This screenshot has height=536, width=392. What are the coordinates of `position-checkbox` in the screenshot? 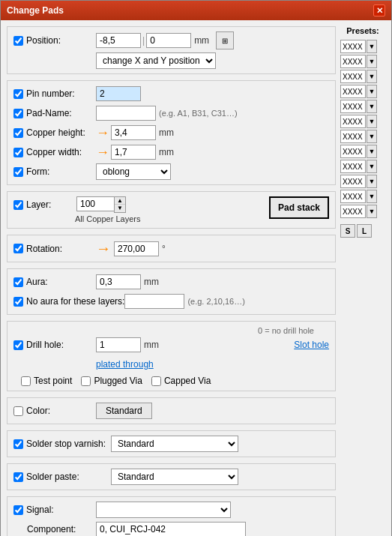 It's located at (18, 40).